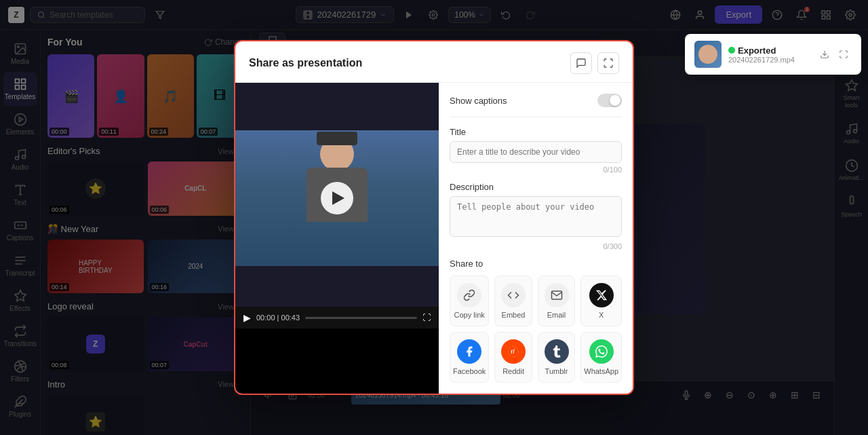 The height and width of the screenshot is (435, 868). I want to click on modal-header: Share as presentation, so click(434, 62).